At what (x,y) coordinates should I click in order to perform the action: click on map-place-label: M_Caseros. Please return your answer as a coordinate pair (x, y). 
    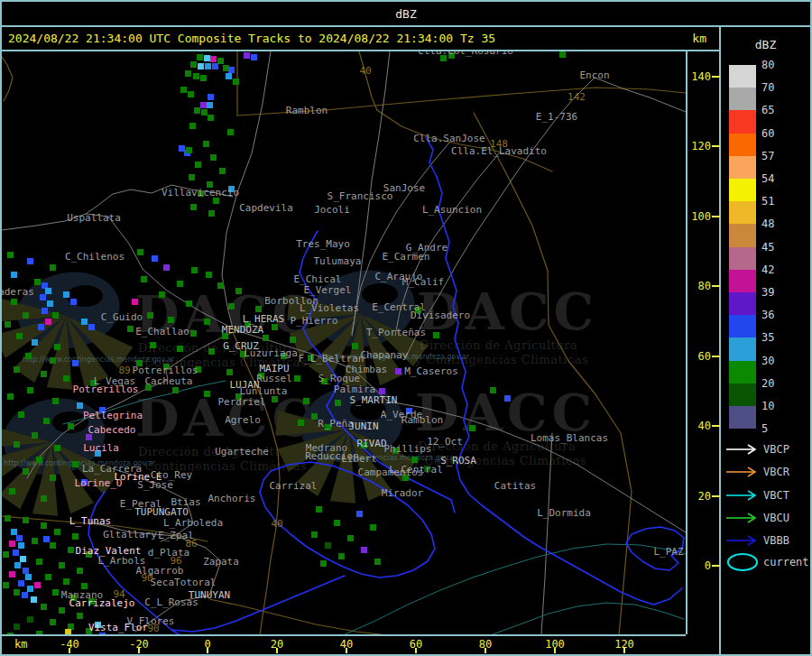
    Looking at the image, I should click on (431, 372).